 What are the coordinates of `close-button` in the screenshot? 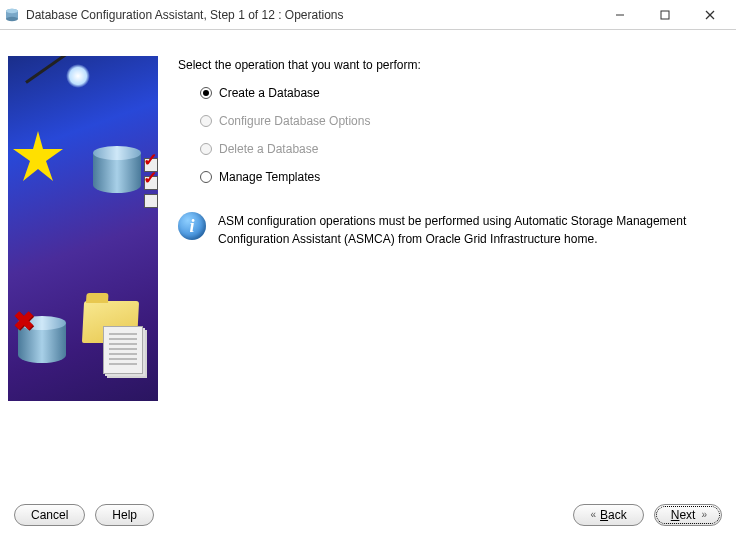 It's located at (710, 15).